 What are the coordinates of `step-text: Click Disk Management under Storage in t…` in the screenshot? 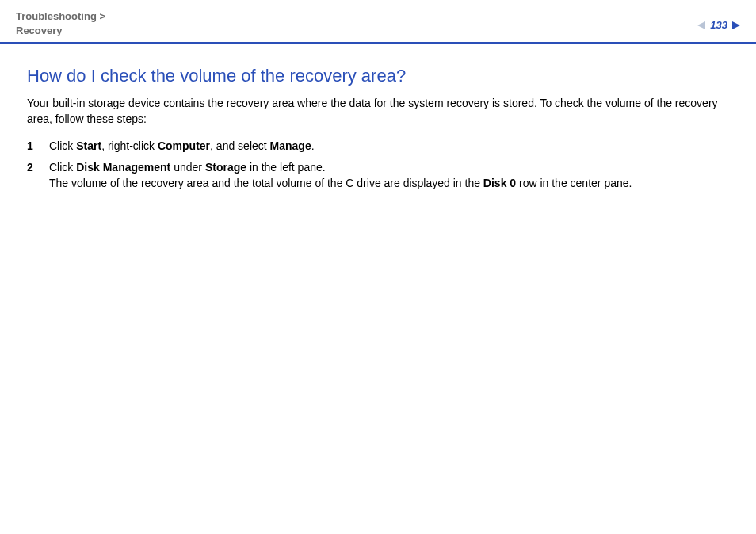 It's located at (389, 167).